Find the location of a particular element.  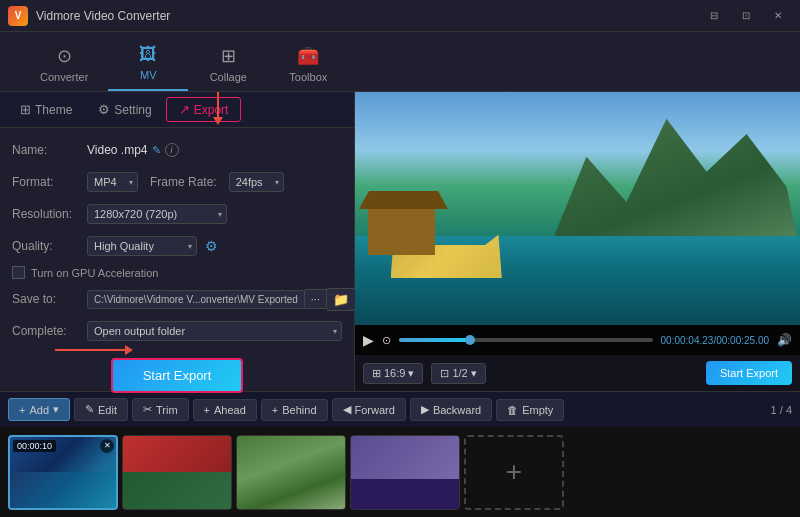

behind-icon: + is located at coordinates (275, 410).